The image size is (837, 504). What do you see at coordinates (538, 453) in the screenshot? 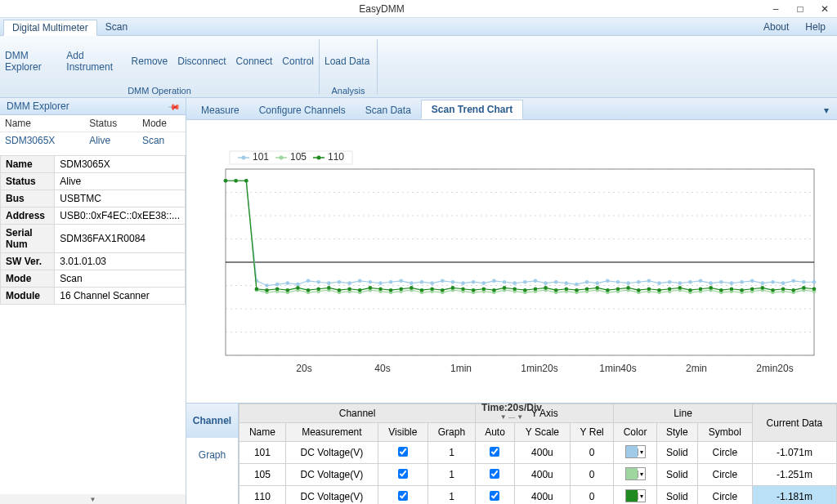
I see `channel-row: 101DC Voltage(V)1400u0▾SolidCircle-1.071…` at bounding box center [538, 453].